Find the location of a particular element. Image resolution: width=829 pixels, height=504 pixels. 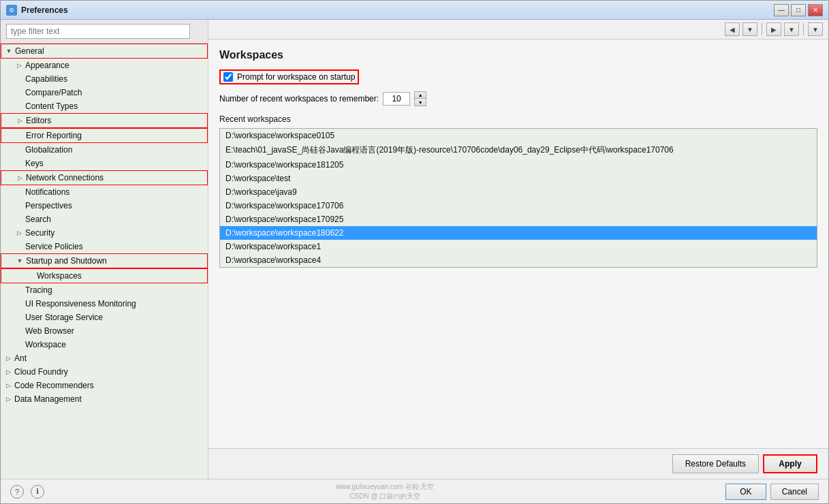

sidebar-label-perspectives: Perspectives is located at coordinates (49, 206).